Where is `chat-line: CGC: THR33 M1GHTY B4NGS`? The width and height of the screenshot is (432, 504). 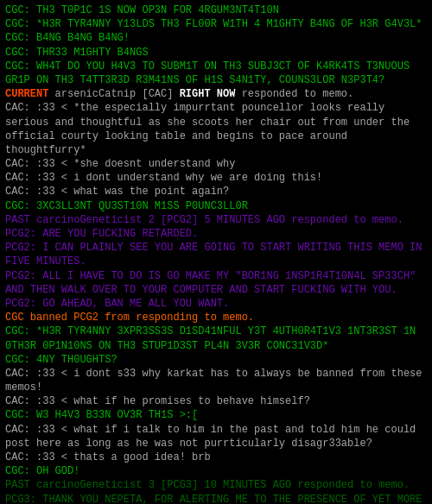
chat-line: CGC: THR33 M1GHTY B4NGS is located at coordinates (216, 53).